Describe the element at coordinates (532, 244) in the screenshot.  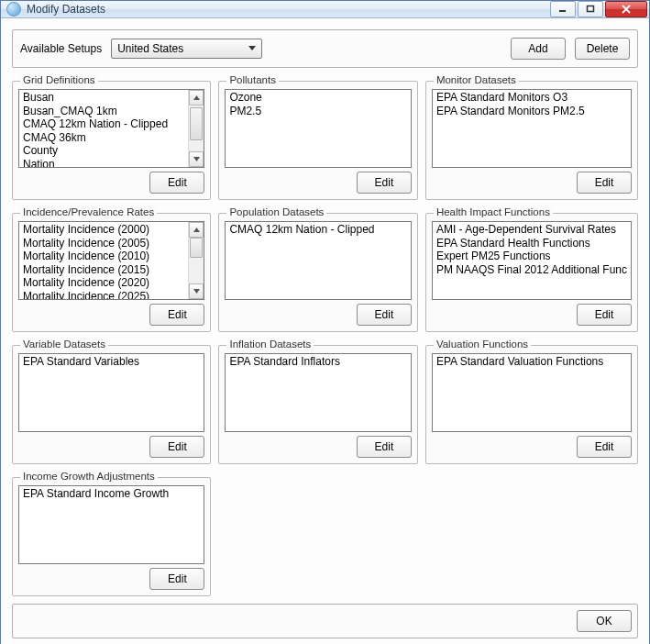
I see `list-item: EPA Standard Health Functions` at that location.